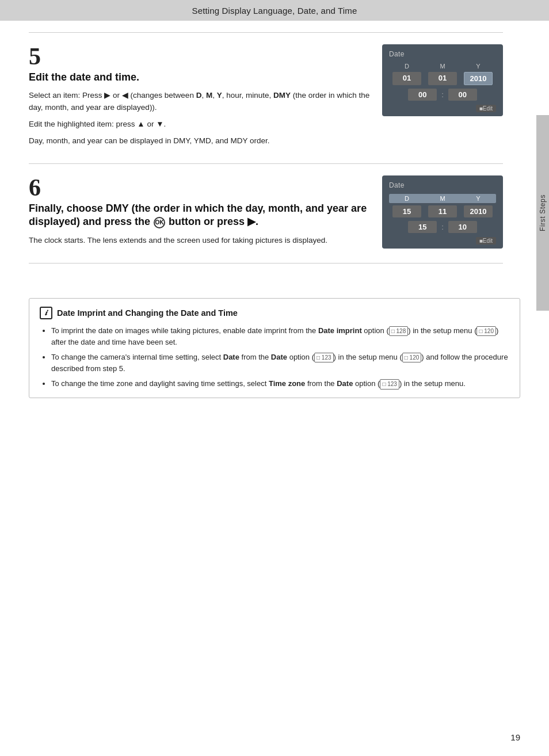 Image resolution: width=549 pixels, height=756 pixels. What do you see at coordinates (274, 358) in the screenshot?
I see `note-list: To imprint the date on images while taki…` at bounding box center [274, 358].